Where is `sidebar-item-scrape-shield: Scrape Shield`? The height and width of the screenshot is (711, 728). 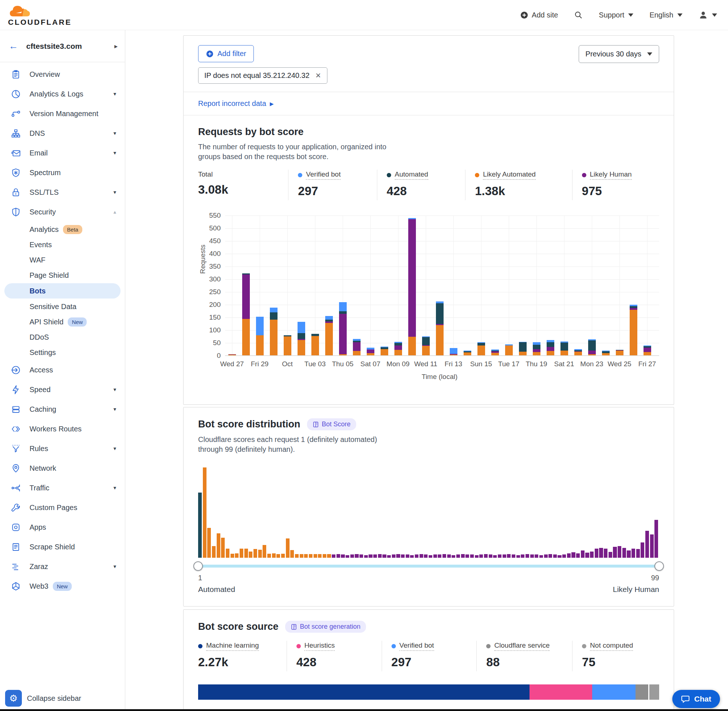
sidebar-item-scrape-shield: Scrape Shield is located at coordinates (62, 547).